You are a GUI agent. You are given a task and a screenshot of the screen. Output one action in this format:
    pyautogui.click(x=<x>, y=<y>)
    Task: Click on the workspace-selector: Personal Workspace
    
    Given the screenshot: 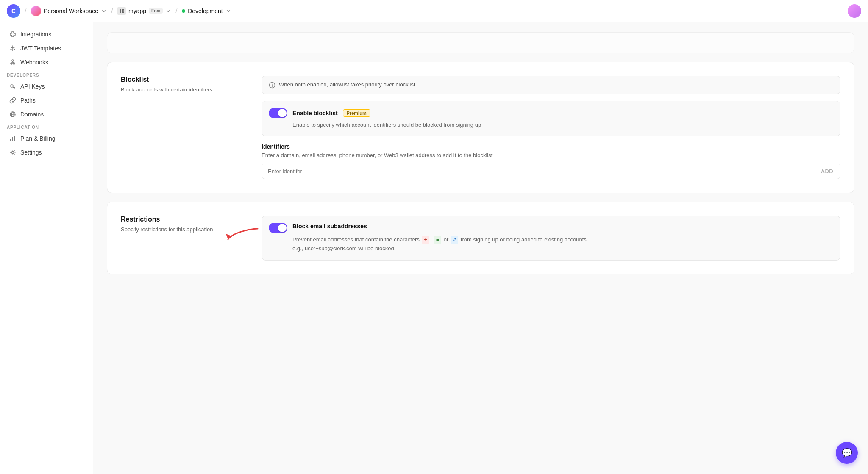 What is the action you would take?
    pyautogui.click(x=69, y=11)
    